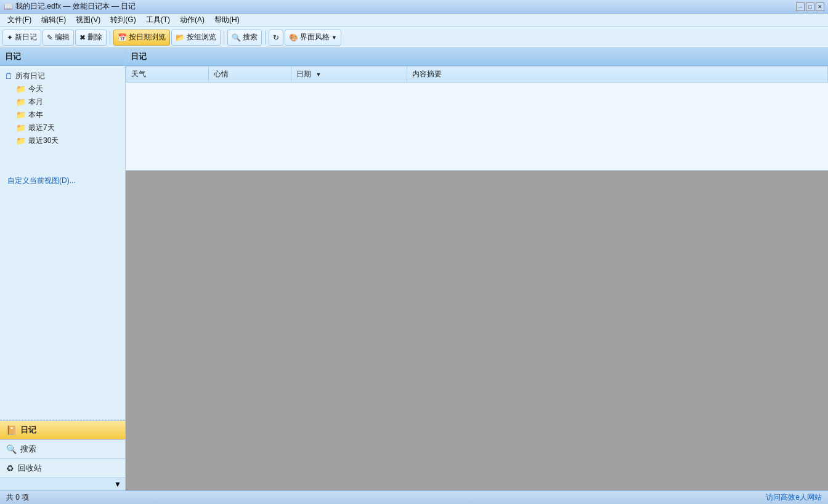 This screenshot has height=504, width=828. Describe the element at coordinates (36, 89) in the screenshot. I see `today-label: 今天` at that location.